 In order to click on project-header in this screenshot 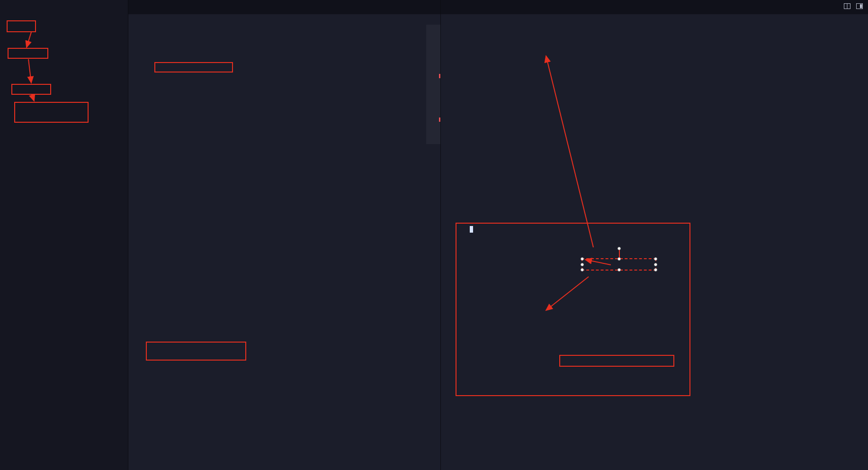, I will do `click(64, 18)`.